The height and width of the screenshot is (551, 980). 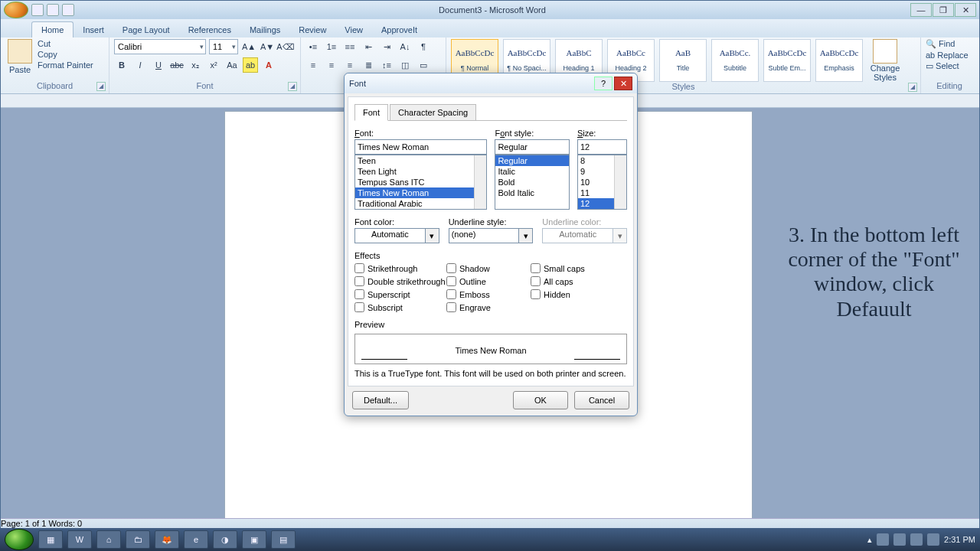 What do you see at coordinates (492, 236) in the screenshot?
I see `underline-style-dropdown: (none)▾` at bounding box center [492, 236].